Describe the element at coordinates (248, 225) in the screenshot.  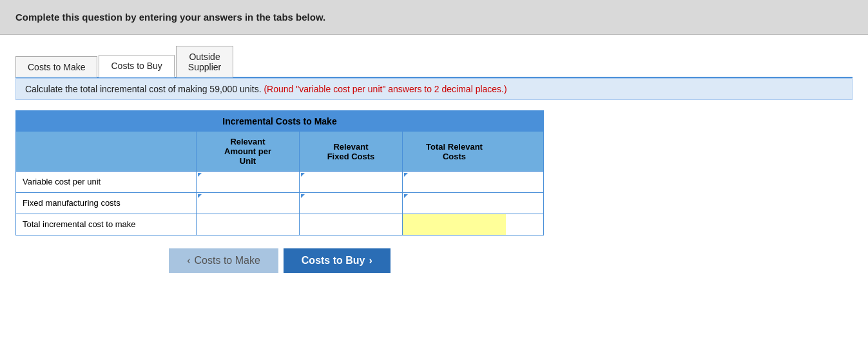
I see `total-incremental-amount-per-unit-cell` at that location.